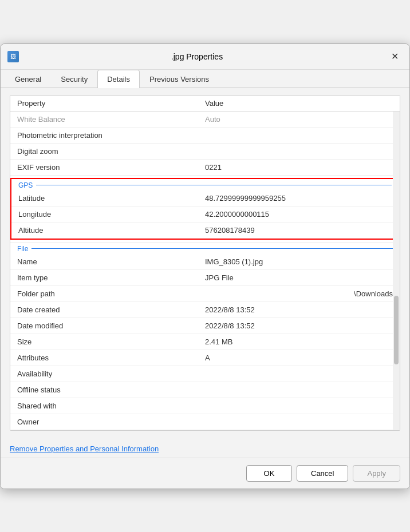  What do you see at coordinates (111, 135) in the screenshot?
I see `cell-property: Photometric interpretation` at bounding box center [111, 135].